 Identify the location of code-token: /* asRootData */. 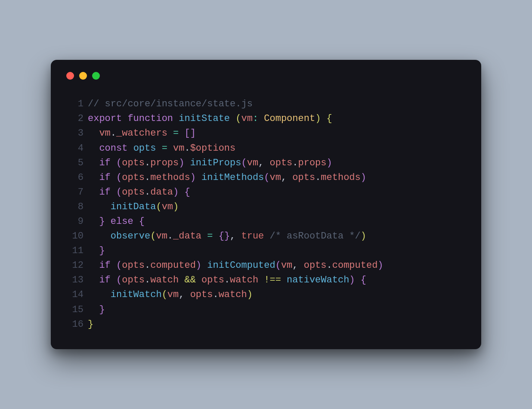
(315, 236).